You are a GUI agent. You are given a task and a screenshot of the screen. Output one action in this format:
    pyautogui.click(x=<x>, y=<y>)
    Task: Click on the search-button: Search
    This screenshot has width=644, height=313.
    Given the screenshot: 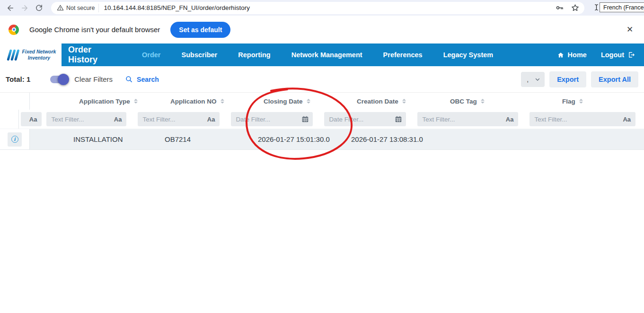 What is the action you would take?
    pyautogui.click(x=142, y=79)
    